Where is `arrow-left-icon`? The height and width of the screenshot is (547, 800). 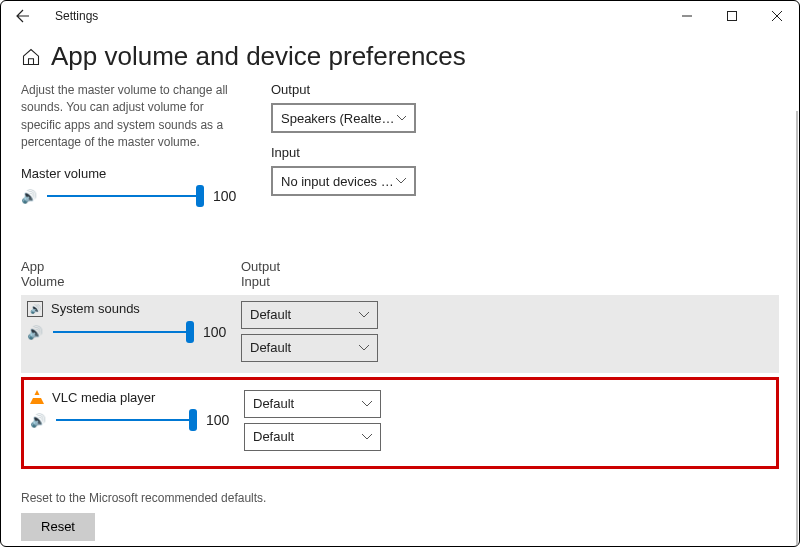
arrow-left-icon is located at coordinates (23, 16).